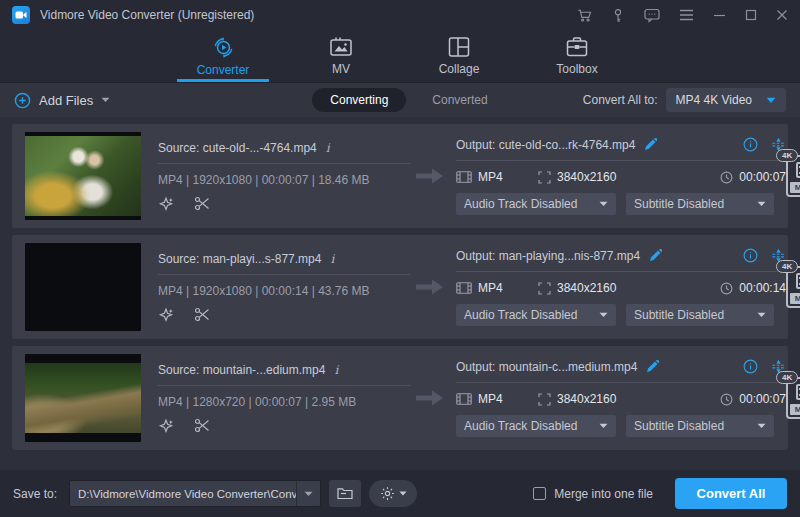 Image resolution: width=800 pixels, height=517 pixels. Describe the element at coordinates (400, 494) in the screenshot. I see `bottom-bar: Save to: D:\Vidmore\Vidmore Video Conver…` at that location.